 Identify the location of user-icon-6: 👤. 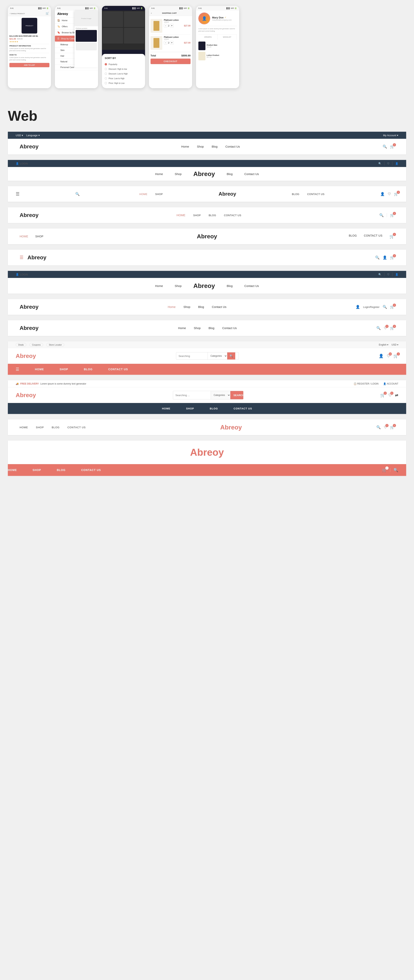
(385, 258).